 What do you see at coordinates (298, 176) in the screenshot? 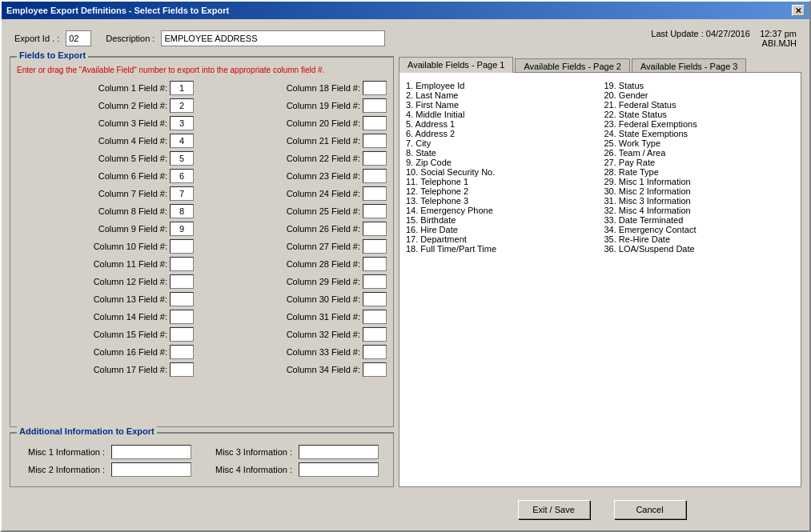
I see `column-row: Column 23 Field #:` at bounding box center [298, 176].